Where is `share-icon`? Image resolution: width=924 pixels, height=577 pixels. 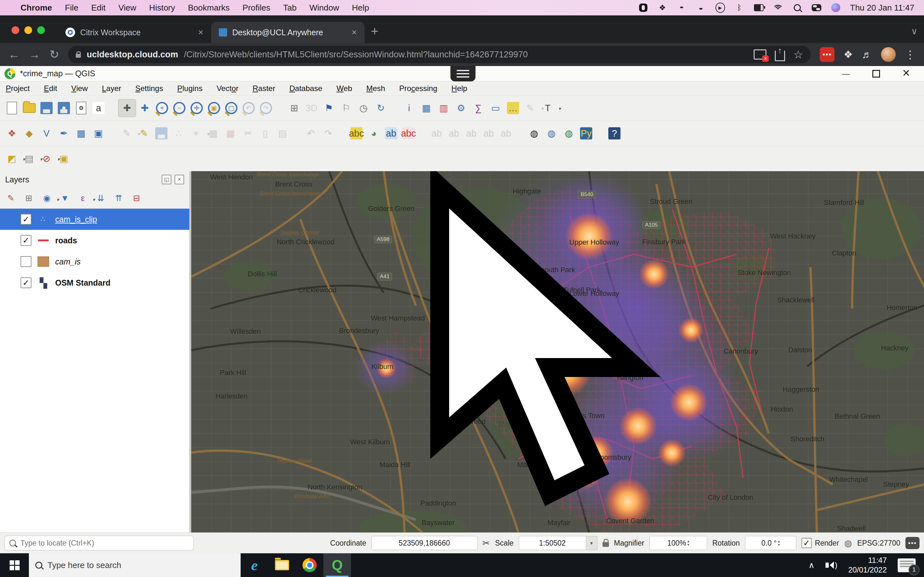 share-icon is located at coordinates (780, 56).